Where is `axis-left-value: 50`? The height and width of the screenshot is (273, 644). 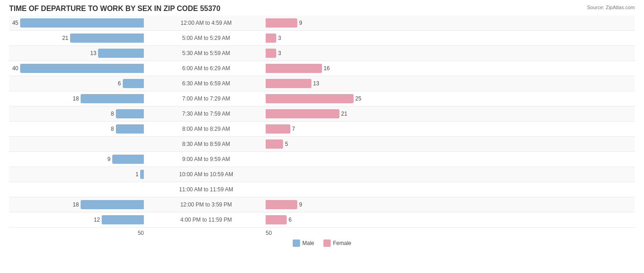
axis-left-value: 50 is located at coordinates (141, 233).